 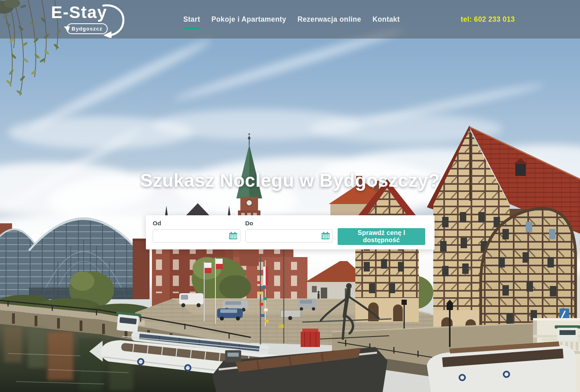 I want to click on checkout-label: Do, so click(x=249, y=223).